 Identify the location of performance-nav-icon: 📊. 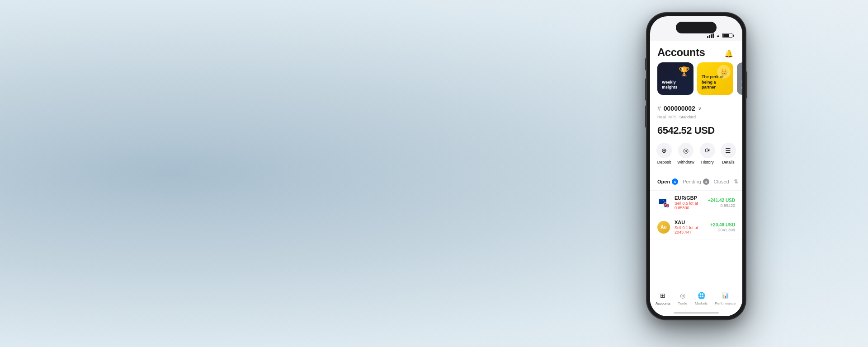
(725, 295).